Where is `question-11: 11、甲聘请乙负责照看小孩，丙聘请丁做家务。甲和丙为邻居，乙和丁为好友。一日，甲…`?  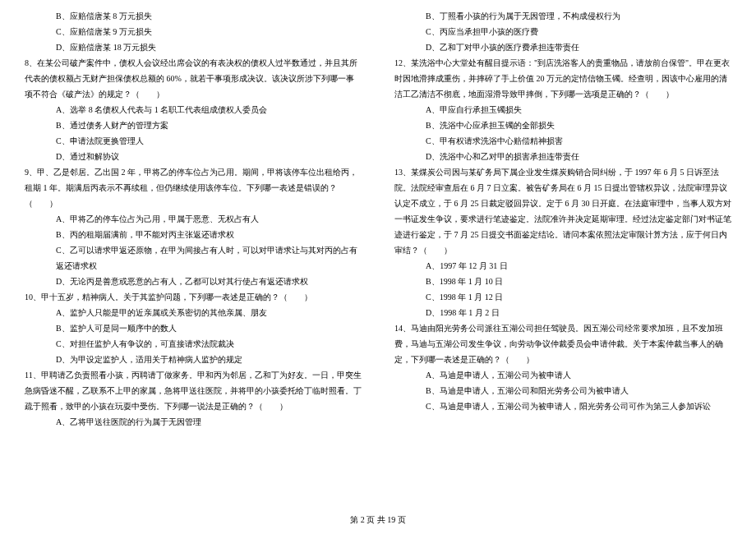 question-11: 11、甲聘请乙负责照看小孩，丙聘请丁做家务。甲和丙为邻居，乙和丁为好友。一日，甲… is located at coordinates (193, 391).